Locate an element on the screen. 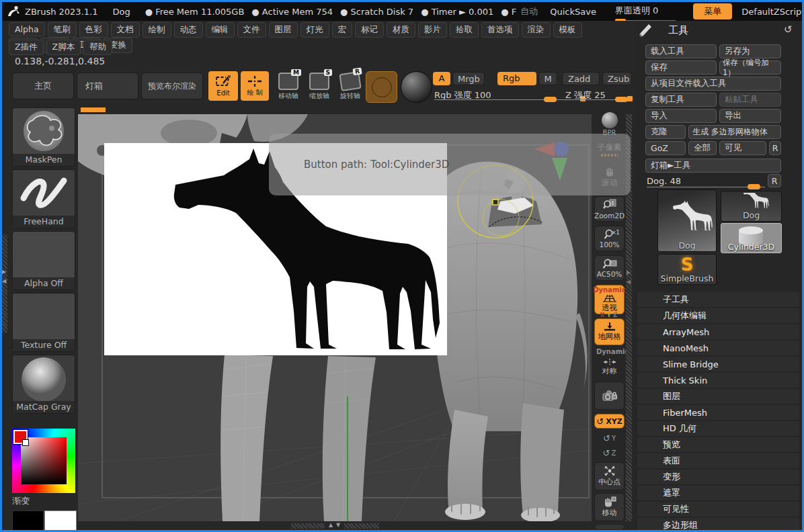  home-button: 主页 is located at coordinates (43, 86).